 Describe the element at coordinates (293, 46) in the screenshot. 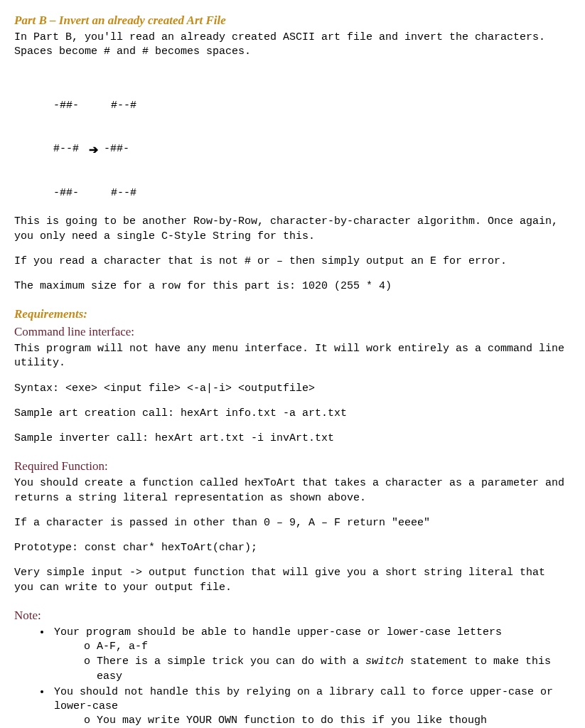

I see `part-b-intro: In Part B, you'll read an already create…` at that location.